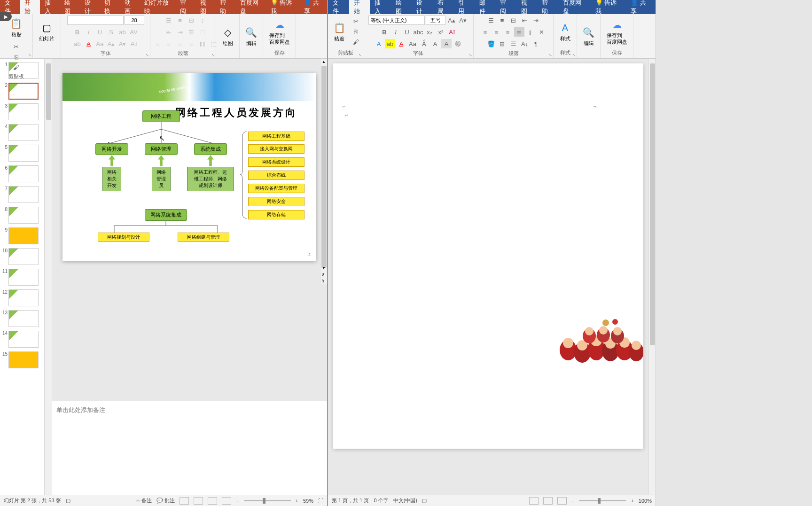 This screenshot has width=812, height=506. What do you see at coordinates (542, 32) in the screenshot?
I see `asian-layout-button: ✕` at bounding box center [542, 32].